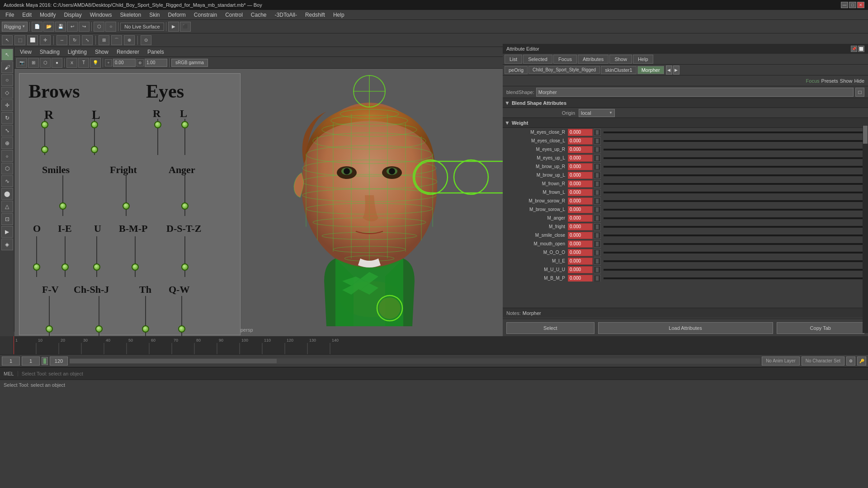 This screenshot has height=488, width=868. I want to click on curve-tool: ∿, so click(7, 181).